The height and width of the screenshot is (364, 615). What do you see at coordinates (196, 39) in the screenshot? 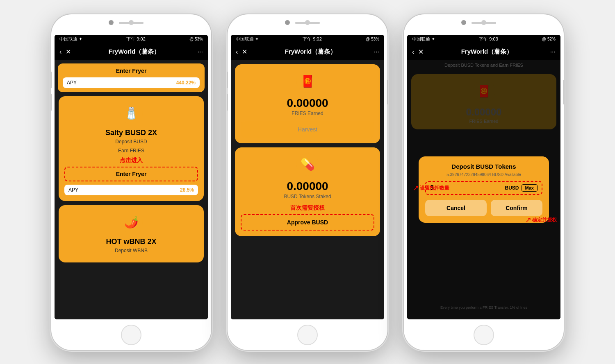
I see `battery-1: @ 53%` at bounding box center [196, 39].